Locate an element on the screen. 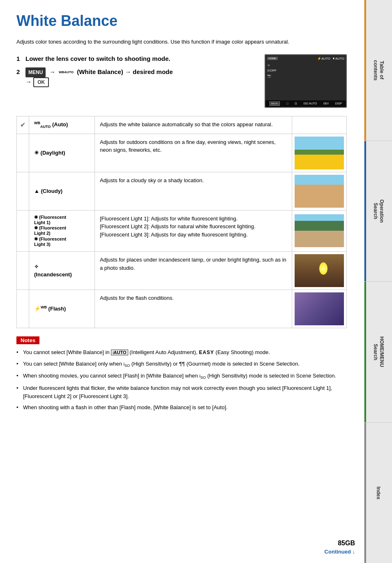 The height and width of the screenshot is (563, 392). sidebar-tab-toc-label: Table ofcontents is located at coordinates (378, 70).